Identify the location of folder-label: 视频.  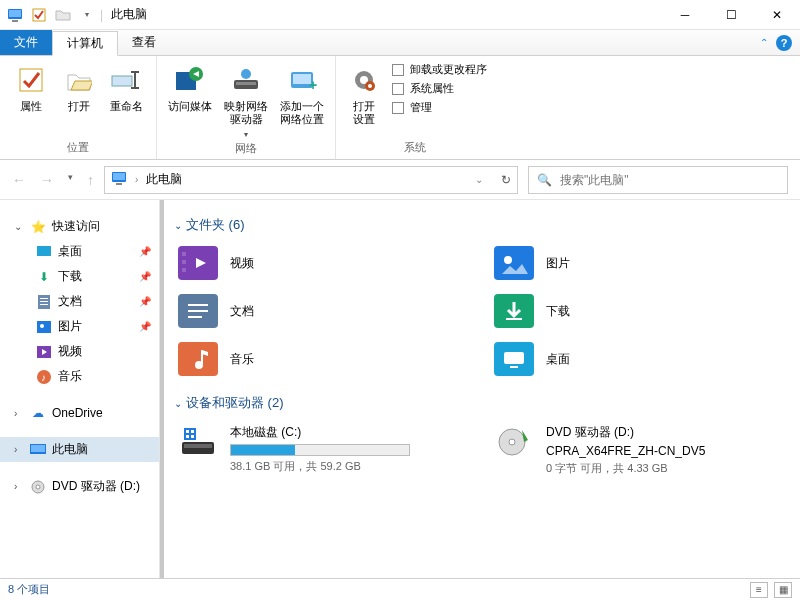
(242, 264).